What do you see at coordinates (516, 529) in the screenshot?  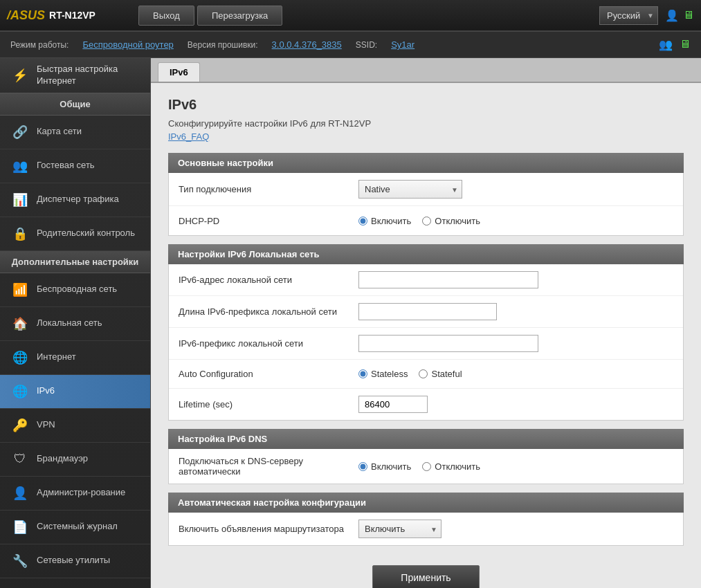 I see `router-adv-control: Включить Отключить` at bounding box center [516, 529].